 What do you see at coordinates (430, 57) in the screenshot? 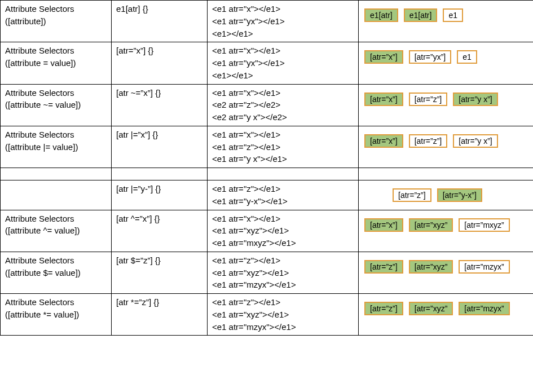
I see `unmatched-tag: [atr=”yx”]` at bounding box center [430, 57].